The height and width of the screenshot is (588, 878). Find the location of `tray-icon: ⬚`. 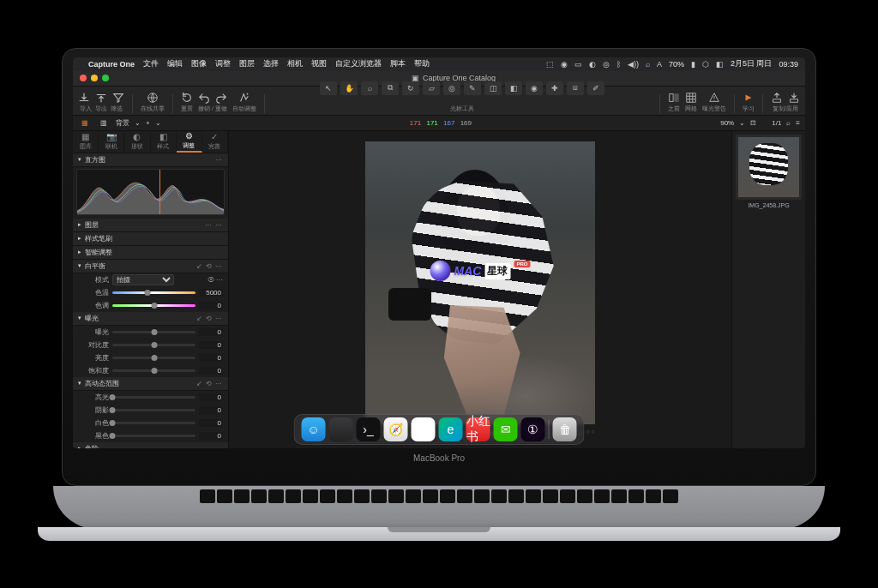

tray-icon: ⬚ is located at coordinates (550, 64).